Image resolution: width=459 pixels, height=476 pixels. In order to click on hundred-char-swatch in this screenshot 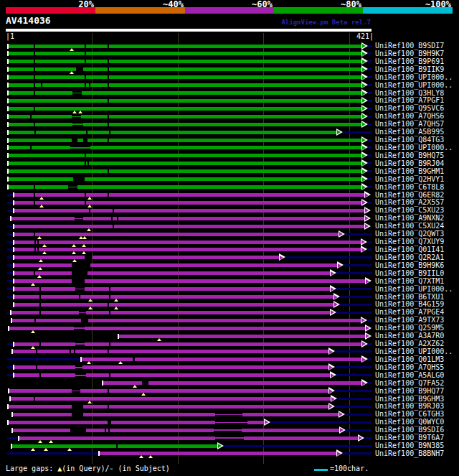, I will do `click(321, 470)`.